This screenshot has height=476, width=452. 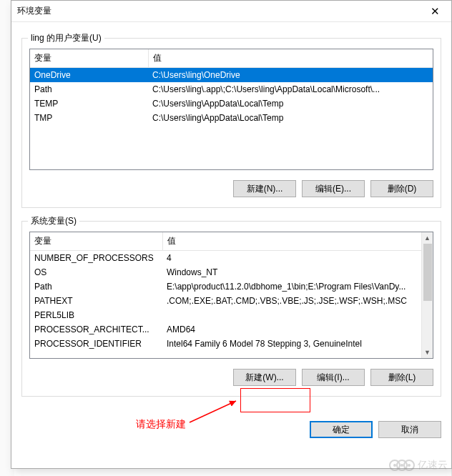 What do you see at coordinates (428, 352) in the screenshot?
I see `scroll-down-icon: ▼` at bounding box center [428, 352].